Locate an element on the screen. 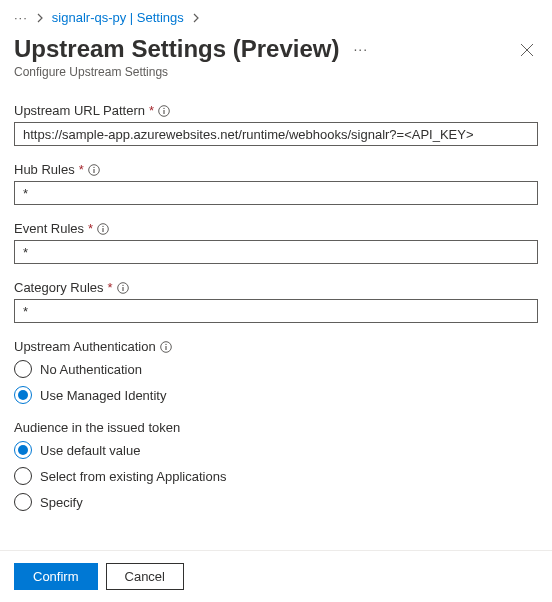  field-url-pattern: Upstream URL Pattern * is located at coordinates (276, 124).